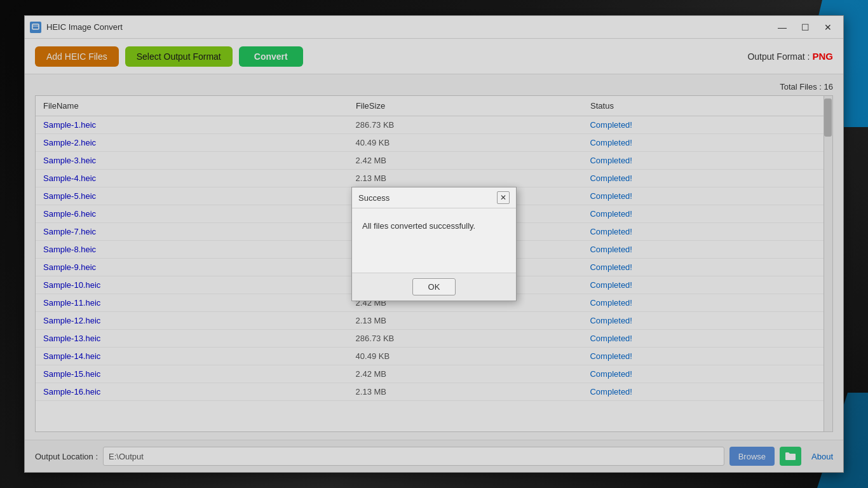  What do you see at coordinates (434, 287) in the screenshot?
I see `modal-footer: OK` at bounding box center [434, 287].